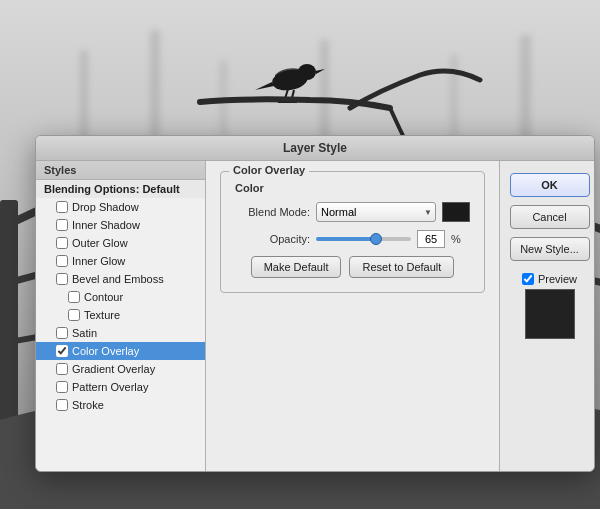  What do you see at coordinates (456, 212) in the screenshot?
I see `color-swatch` at bounding box center [456, 212].